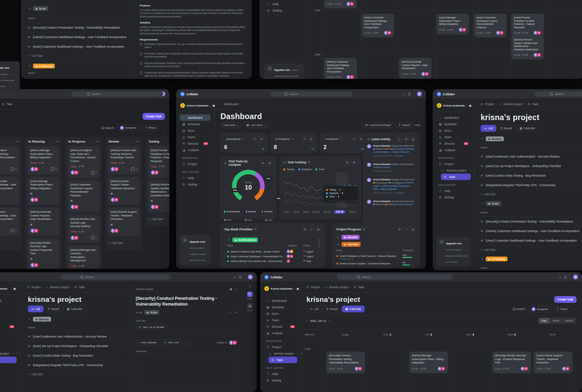  What do you see at coordinates (376, 263) in the screenshot?
I see `progress-row: [Admin] System Updates - Downtime Notifi…` at bounding box center [376, 263].